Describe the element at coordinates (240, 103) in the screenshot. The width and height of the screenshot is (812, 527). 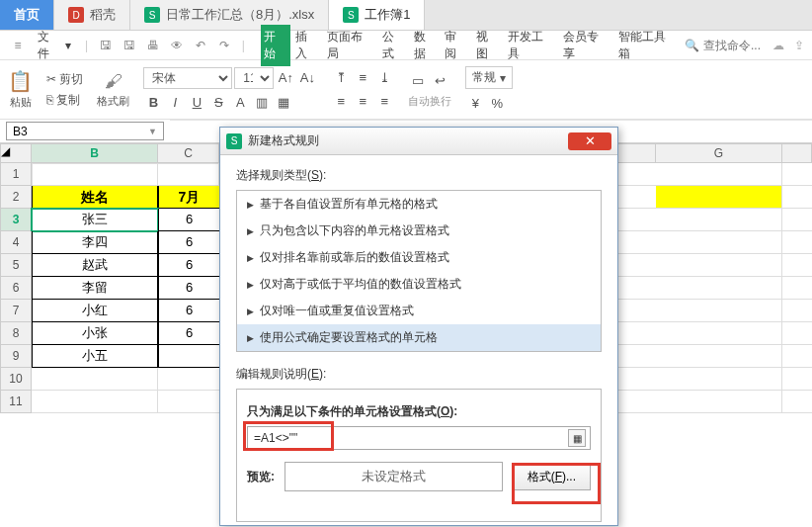
I see `font-color-button: A` at that location.